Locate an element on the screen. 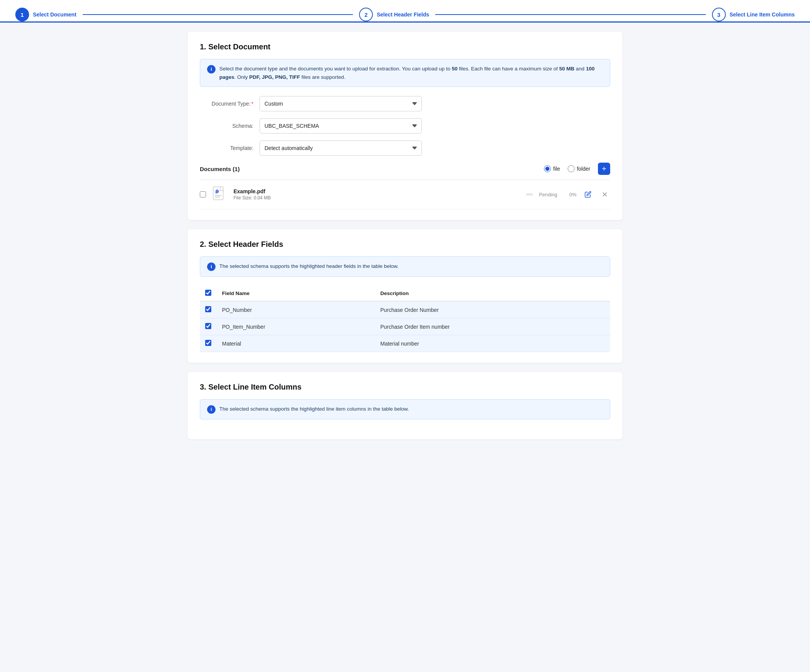 The width and height of the screenshot is (810, 672). document-type-label: Document Type:* is located at coordinates (227, 104).